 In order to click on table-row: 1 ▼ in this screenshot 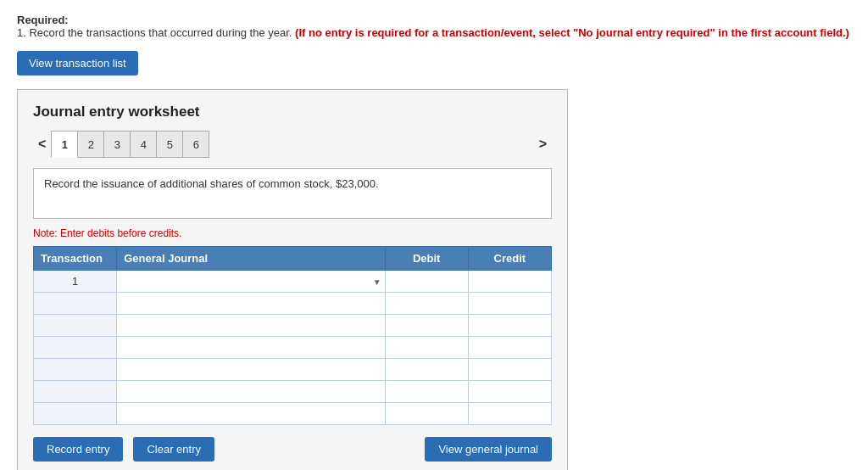, I will do `click(293, 282)`.